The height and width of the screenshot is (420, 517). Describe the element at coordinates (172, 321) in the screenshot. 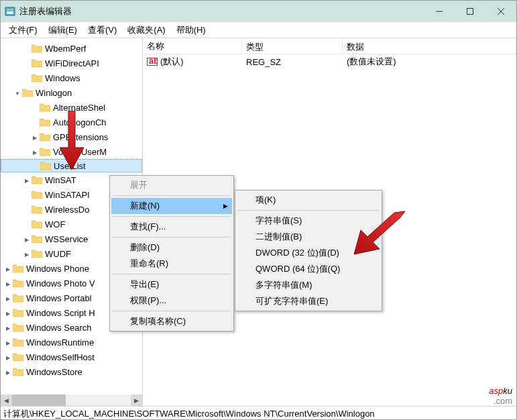

I see `menu-copy-key-name: 复制项名称(C)` at that location.